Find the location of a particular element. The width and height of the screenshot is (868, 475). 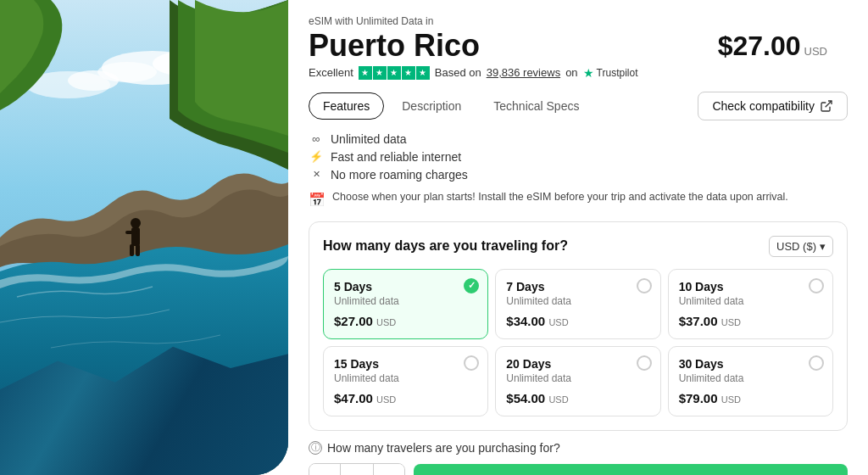

plan-currency-15: USD is located at coordinates (387, 400).